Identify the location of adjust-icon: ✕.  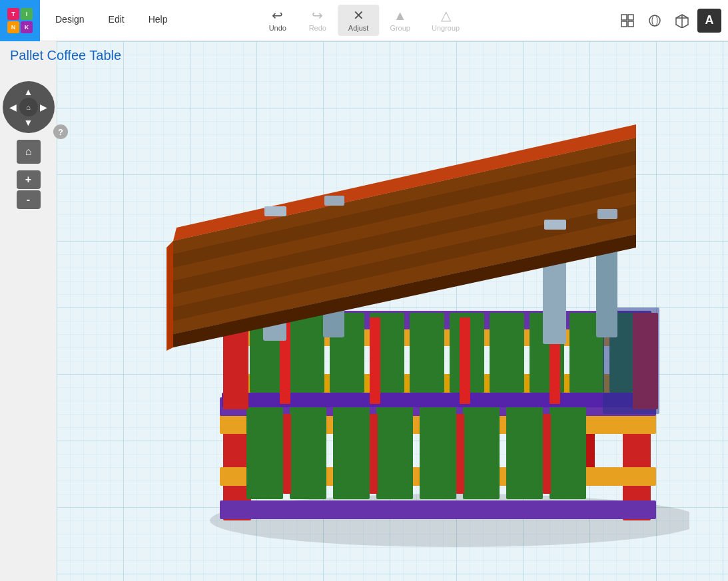
(358, 15).